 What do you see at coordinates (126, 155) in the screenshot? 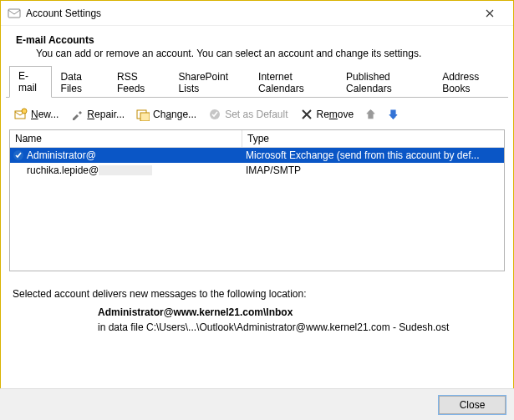
I see `account-name-cell: Administrator@` at bounding box center [126, 155].